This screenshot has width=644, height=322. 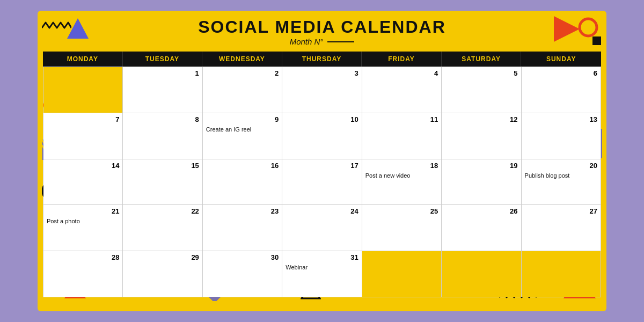 What do you see at coordinates (243, 129) in the screenshot?
I see `cell-event-text: Create an IG reel` at bounding box center [243, 129].